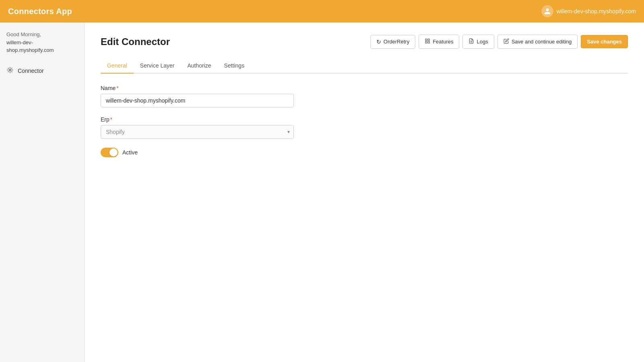 The width and height of the screenshot is (644, 362). What do you see at coordinates (427, 42) in the screenshot?
I see `features-icon` at bounding box center [427, 42].